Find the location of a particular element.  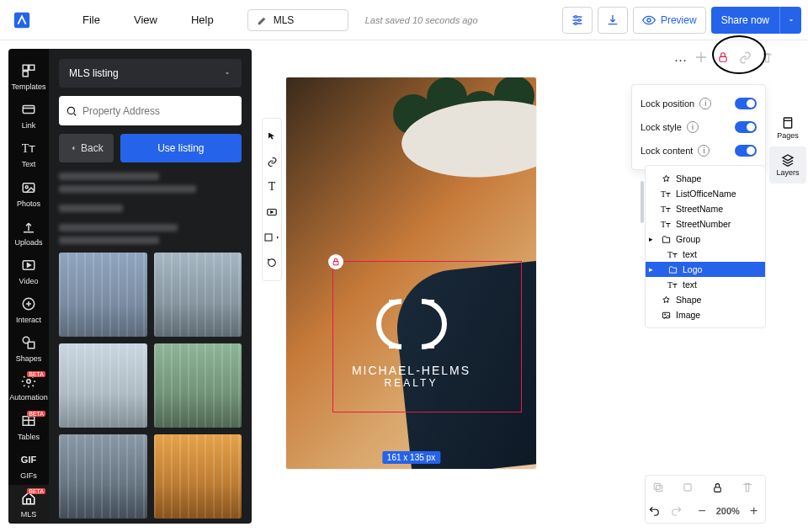

rail-interact: Interact is located at coordinates (29, 310).